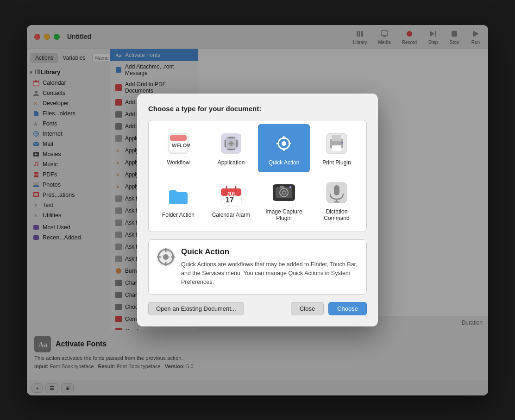  Describe the element at coordinates (284, 163) in the screenshot. I see `quick-action-type-label: Quick Action` at that location.